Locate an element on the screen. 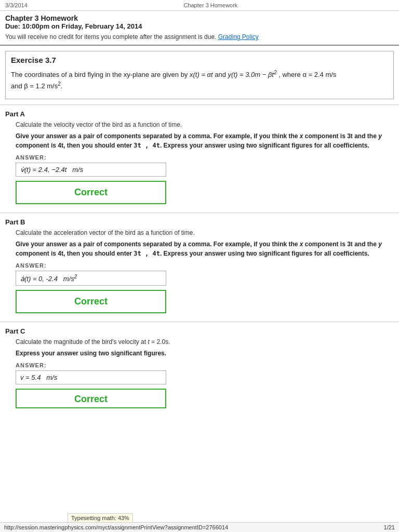 This screenshot has width=399, height=532. part-c-instruction: Express your answer using two significan… is located at coordinates (200, 353).